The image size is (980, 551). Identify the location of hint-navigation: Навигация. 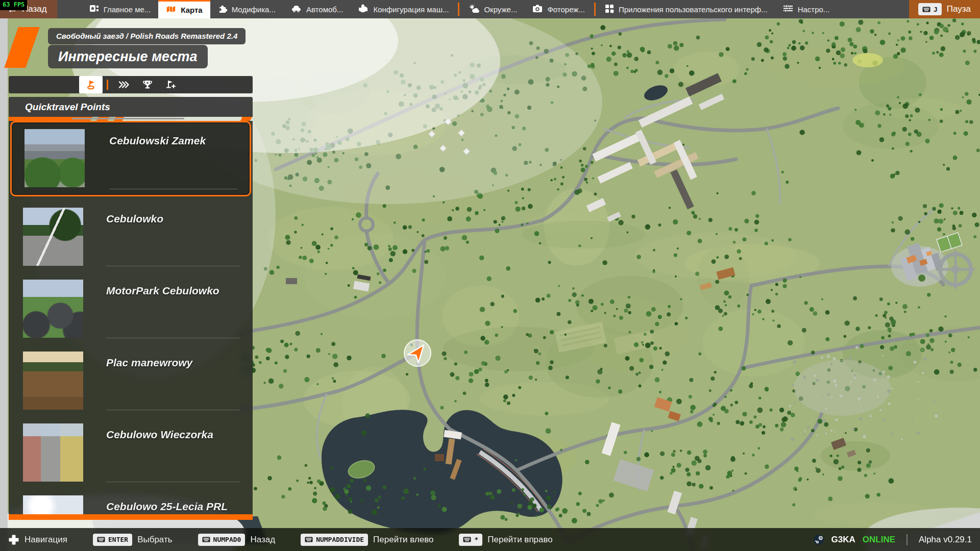
(38, 540).